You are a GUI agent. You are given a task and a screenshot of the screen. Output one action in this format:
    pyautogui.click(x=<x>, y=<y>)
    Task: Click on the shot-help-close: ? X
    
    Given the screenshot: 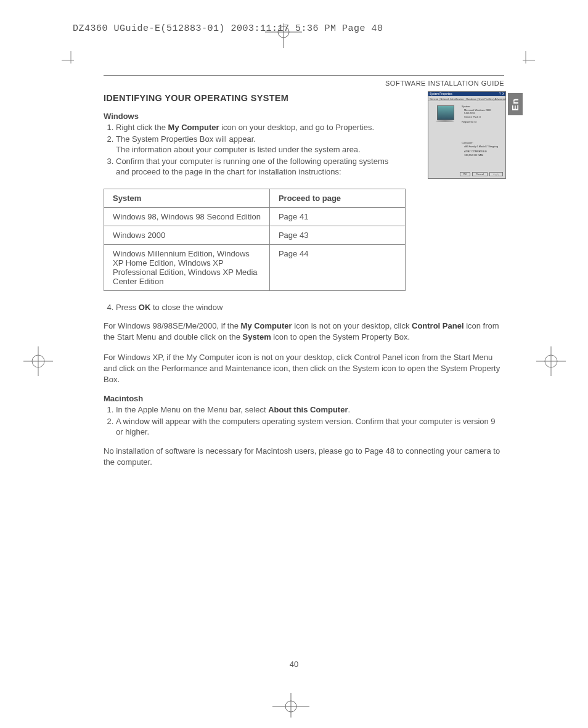 What is the action you would take?
    pyautogui.click(x=502, y=94)
    